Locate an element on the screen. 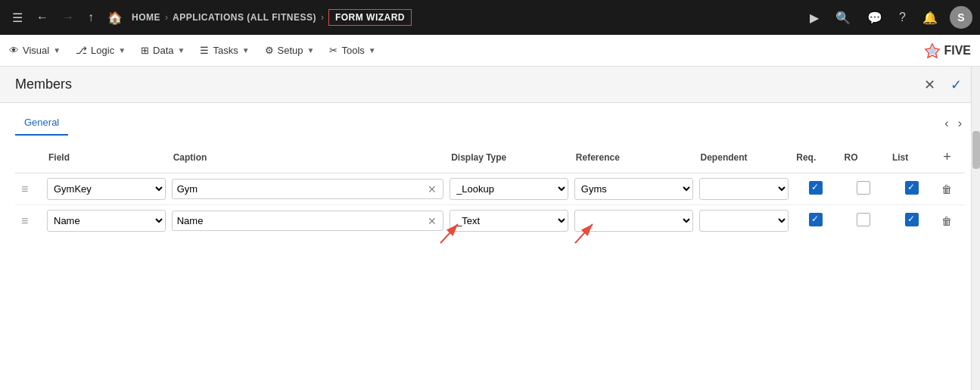 Image resolution: width=980 pixels, height=390 pixels. col-reference: Reference is located at coordinates (634, 158).